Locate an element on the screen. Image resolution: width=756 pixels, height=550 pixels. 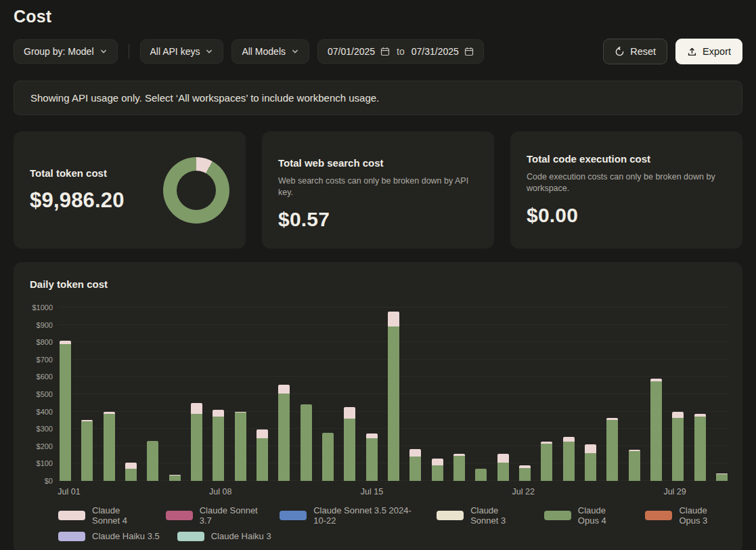
y-tick-label: $100 is located at coordinates (45, 463).